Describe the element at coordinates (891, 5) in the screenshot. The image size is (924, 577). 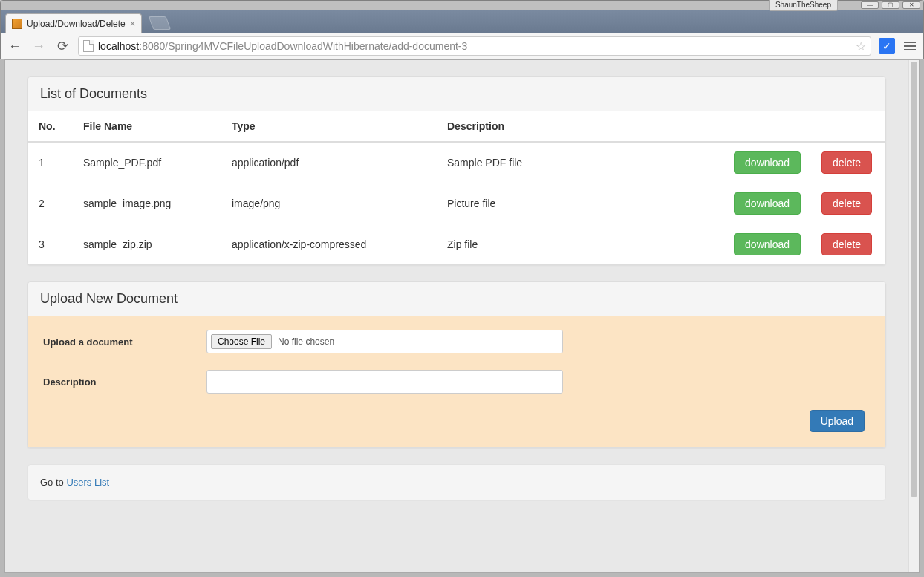
I see `window-maximize-button: ▢` at that location.